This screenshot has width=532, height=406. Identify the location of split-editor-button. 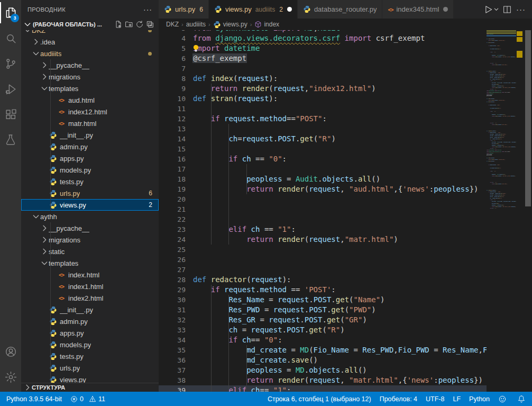
(507, 10).